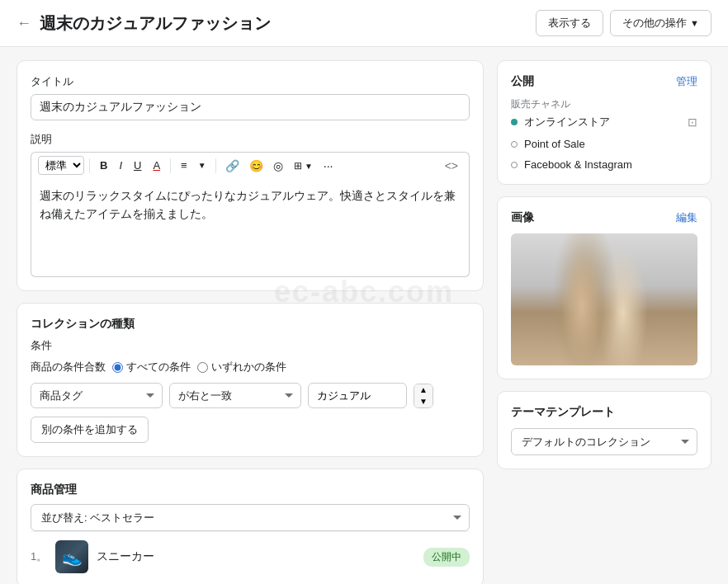 This screenshot has height=584, width=728. I want to click on pos-label: Point of Sale, so click(555, 144).